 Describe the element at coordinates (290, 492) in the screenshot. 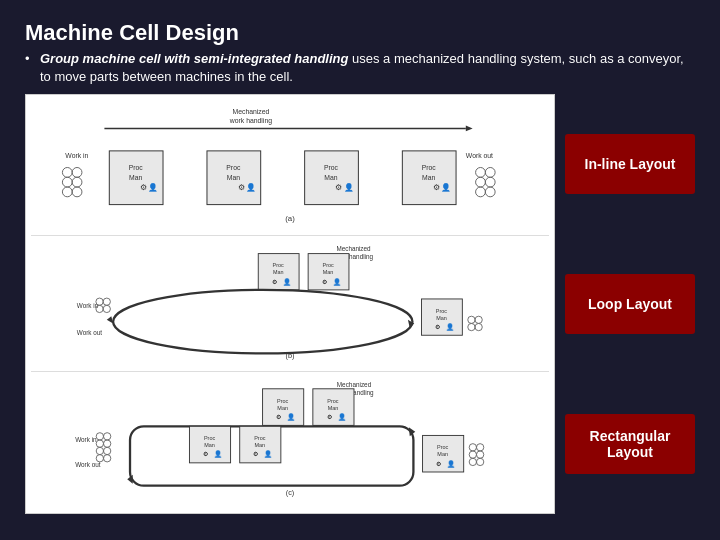

I see `svg-text: (c)` at that location.